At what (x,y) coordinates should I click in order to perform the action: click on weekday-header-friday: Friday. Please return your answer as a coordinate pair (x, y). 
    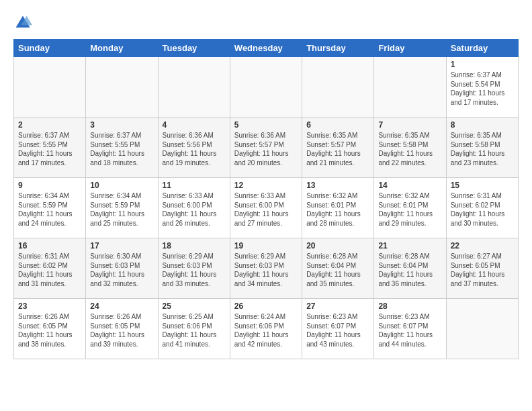
    Looking at the image, I should click on (410, 48).